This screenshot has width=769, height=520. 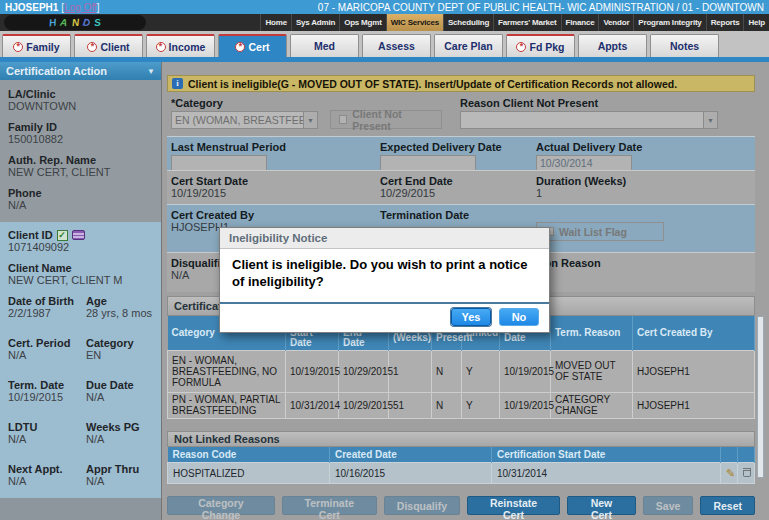 What do you see at coordinates (396, 46) in the screenshot?
I see `tab-assess: Assess` at bounding box center [396, 46].